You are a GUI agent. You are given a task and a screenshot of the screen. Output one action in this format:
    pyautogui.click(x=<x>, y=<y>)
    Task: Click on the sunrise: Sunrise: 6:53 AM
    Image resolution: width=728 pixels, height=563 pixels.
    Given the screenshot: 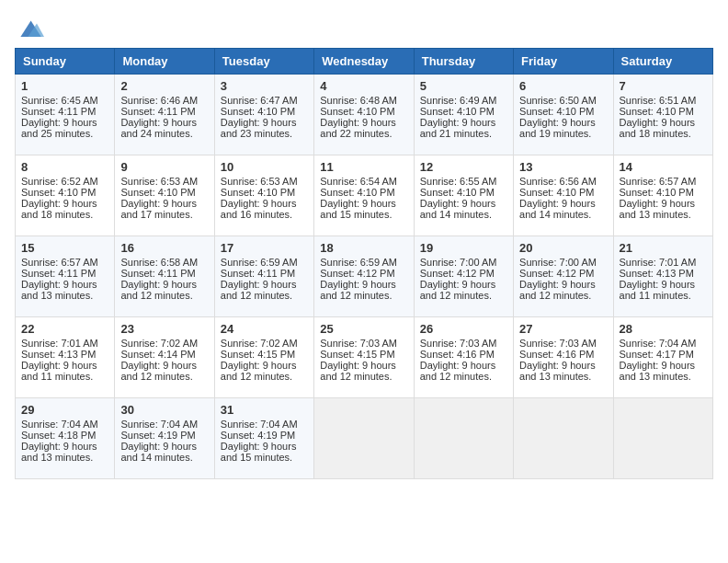 What is the action you would take?
    pyautogui.click(x=259, y=181)
    